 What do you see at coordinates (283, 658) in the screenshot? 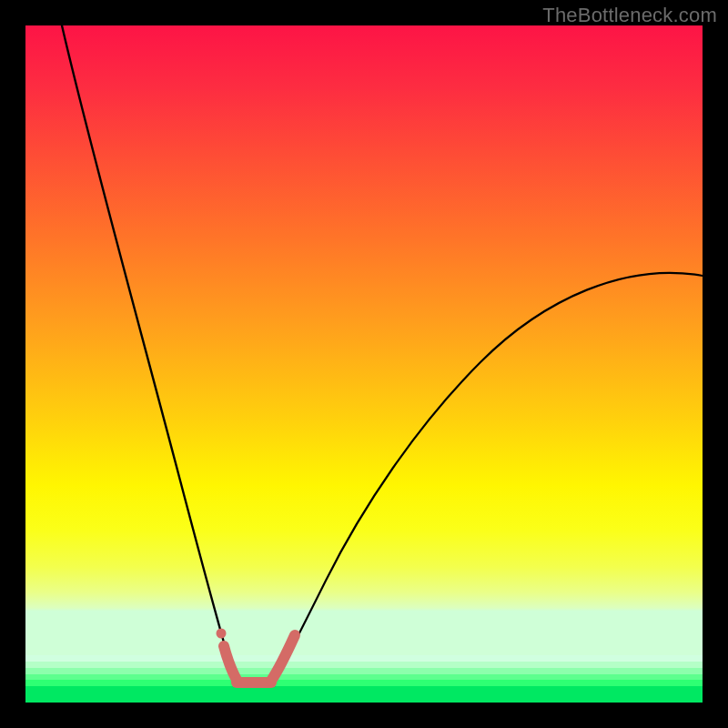
I see `highlight-right` at bounding box center [283, 658].